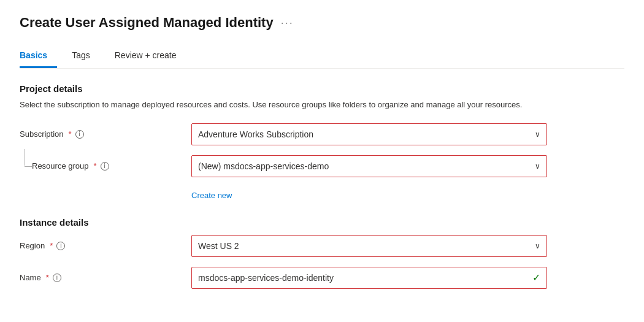 Image resolution: width=644 pixels, height=322 pixels. What do you see at coordinates (105, 166) in the screenshot?
I see `resource-group-label-col: Resource group * i` at bounding box center [105, 166].